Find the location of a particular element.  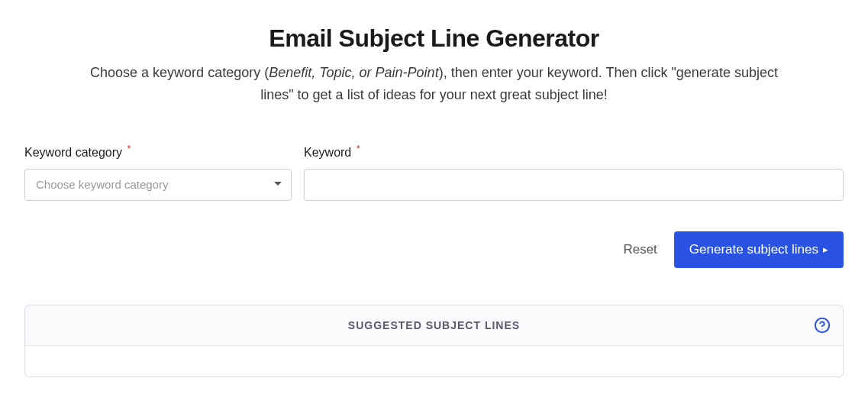

keyword-input is located at coordinates (574, 185).